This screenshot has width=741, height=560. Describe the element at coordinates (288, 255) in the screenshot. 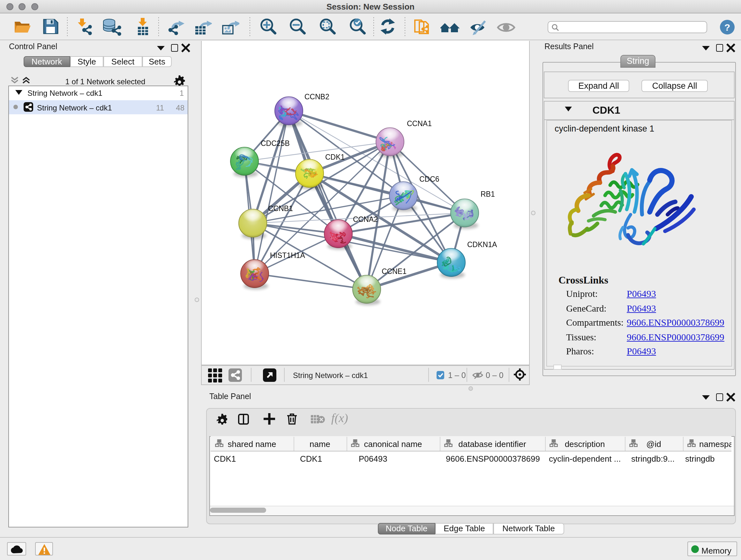

I see `svg-text: HIST1H1A` at that location.